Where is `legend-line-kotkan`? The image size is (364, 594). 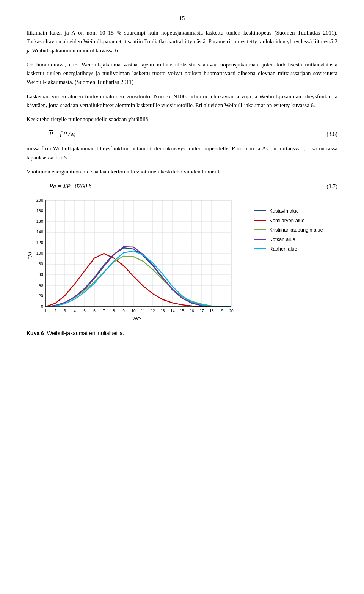
legend-line-kotkan is located at coordinates (260, 239).